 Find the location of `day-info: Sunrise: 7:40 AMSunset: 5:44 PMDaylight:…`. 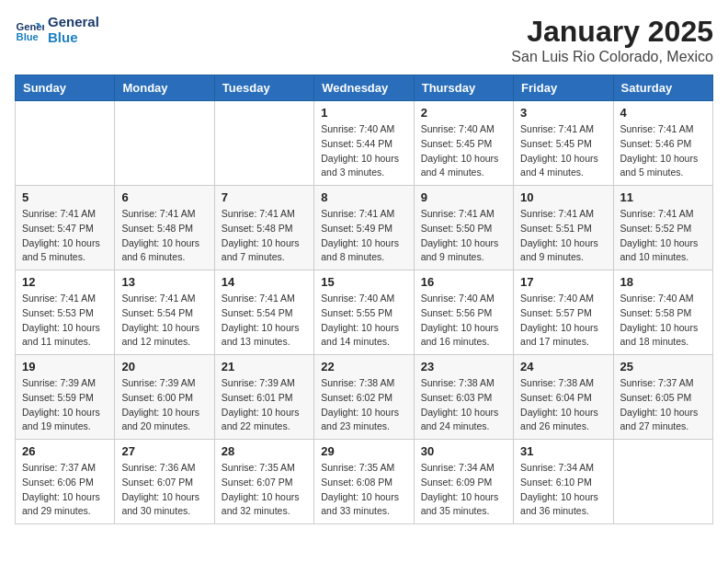

day-info: Sunrise: 7:40 AMSunset: 5:44 PMDaylight:… is located at coordinates (364, 151).